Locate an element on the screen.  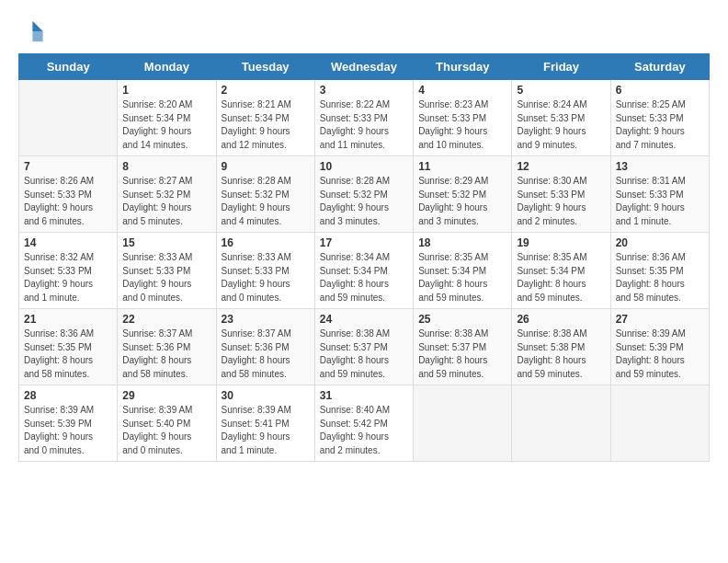
calendar-cell: 24Sunrise: 8:38 AM Sunset: 5:37 PM Dayli… is located at coordinates (364, 348).